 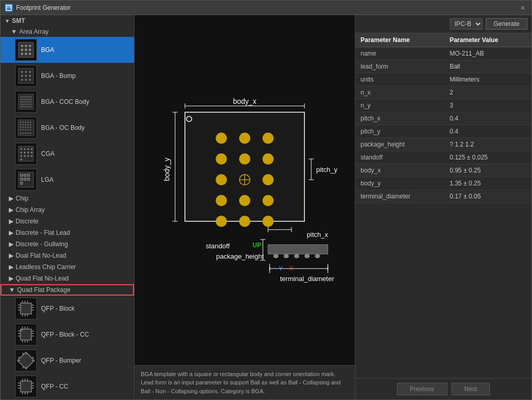 I want to click on sidebar-category-discrete-gullwing: ▶ Discrete - Gullwing, so click(x=68, y=244).